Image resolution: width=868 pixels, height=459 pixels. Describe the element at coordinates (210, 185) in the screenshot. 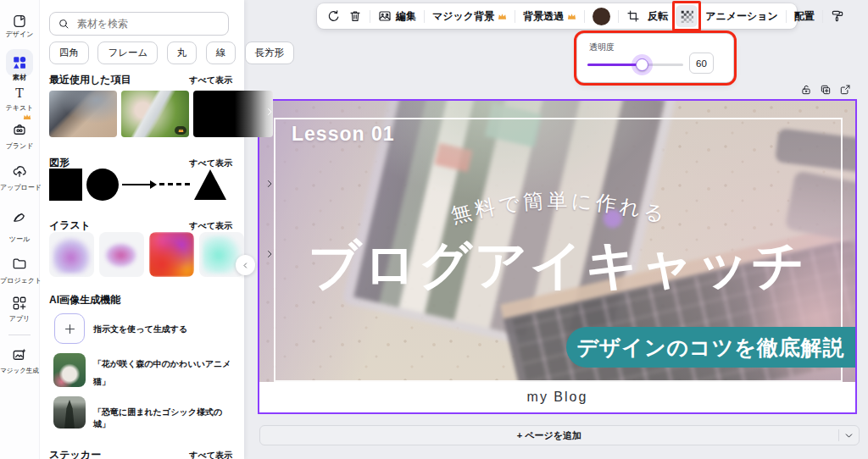

I see `shape-triangle` at that location.